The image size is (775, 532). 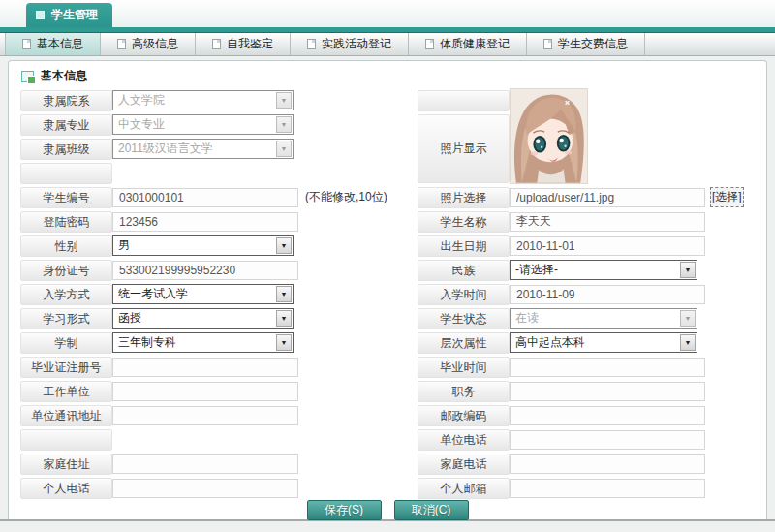 What do you see at coordinates (215, 124) in the screenshot?
I see `form-row: 隶属专业 中文专业 ▼` at bounding box center [215, 124].